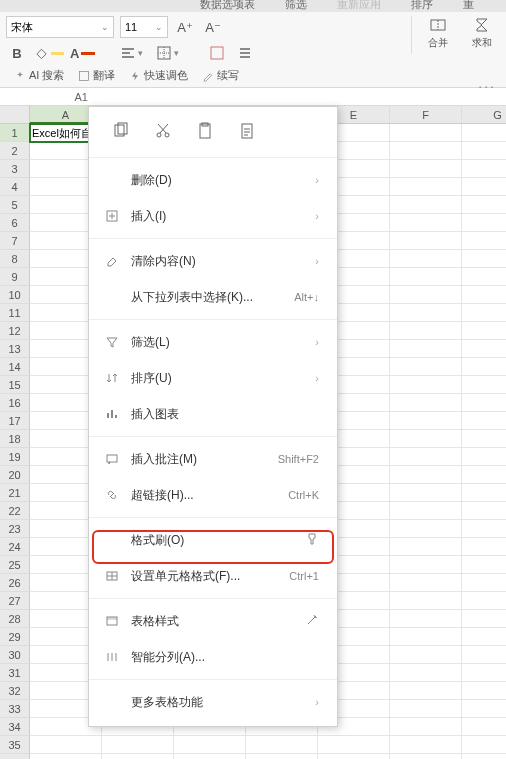 The image size is (506, 759). Describe the element at coordinates (15, 295) in the screenshot. I see `row-header: 10` at that location.